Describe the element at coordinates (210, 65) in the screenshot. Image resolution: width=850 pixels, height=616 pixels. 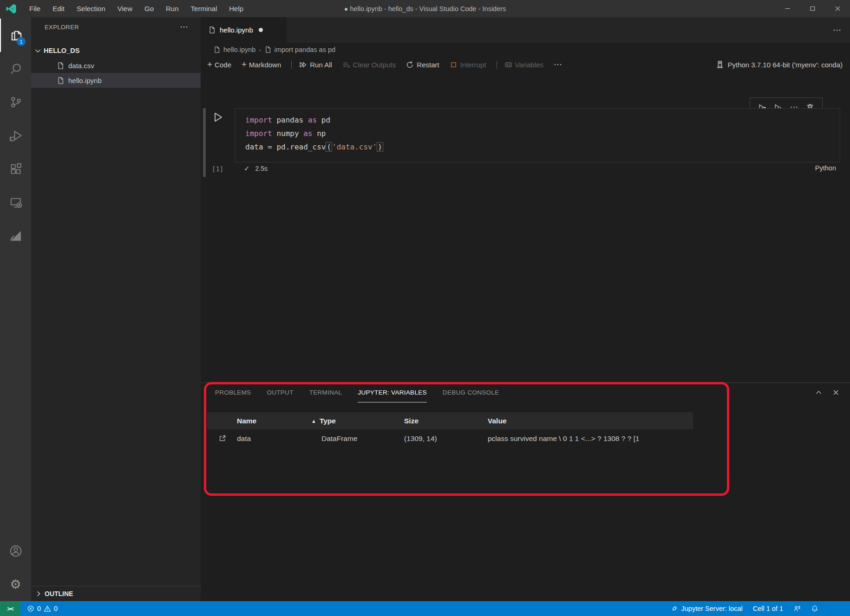
I see `add-icon: +` at that location.